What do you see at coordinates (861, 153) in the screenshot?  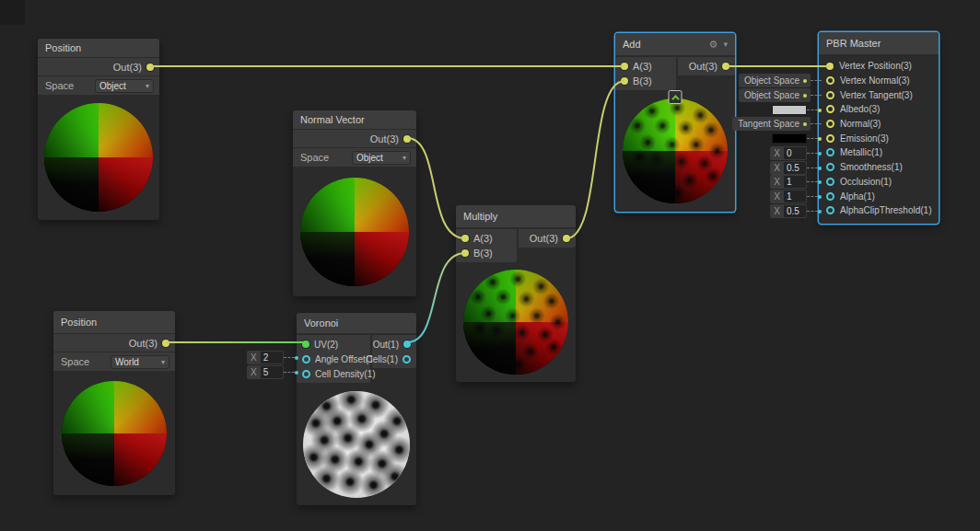 I see `port-label: Metallic(1)` at bounding box center [861, 153].